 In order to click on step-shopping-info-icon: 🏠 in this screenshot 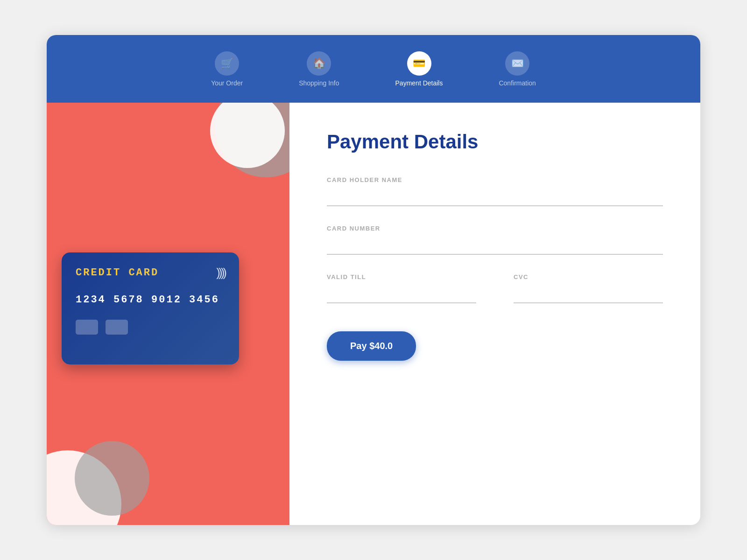, I will do `click(319, 63)`.